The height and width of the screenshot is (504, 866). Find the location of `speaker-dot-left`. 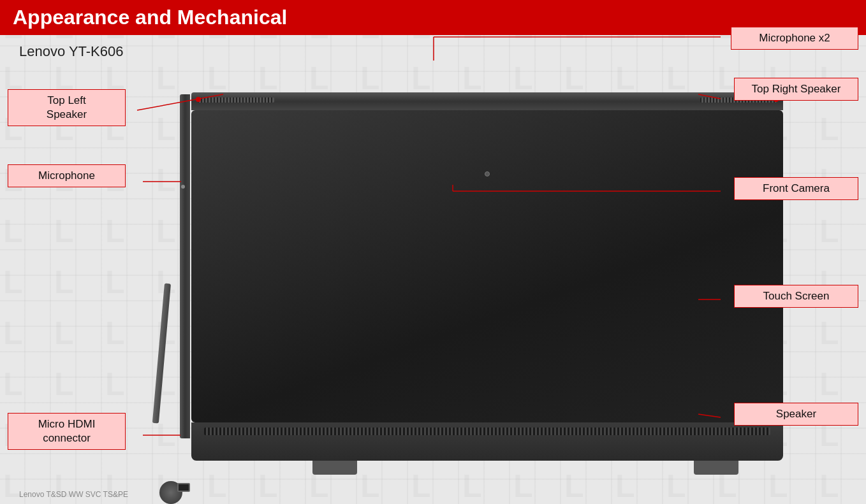

speaker-dot-left is located at coordinates (198, 99).